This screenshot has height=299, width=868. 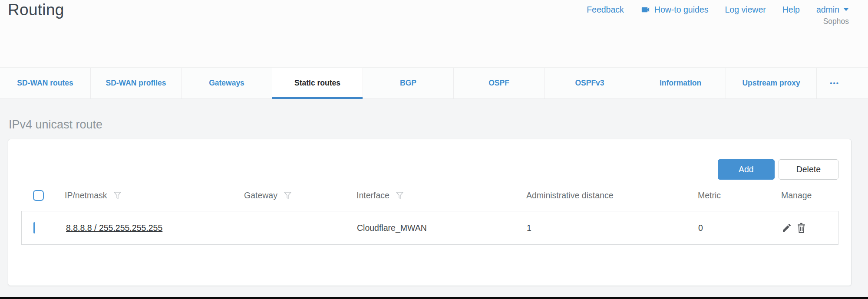 I want to click on column-header-interface: Interface, so click(x=373, y=195).